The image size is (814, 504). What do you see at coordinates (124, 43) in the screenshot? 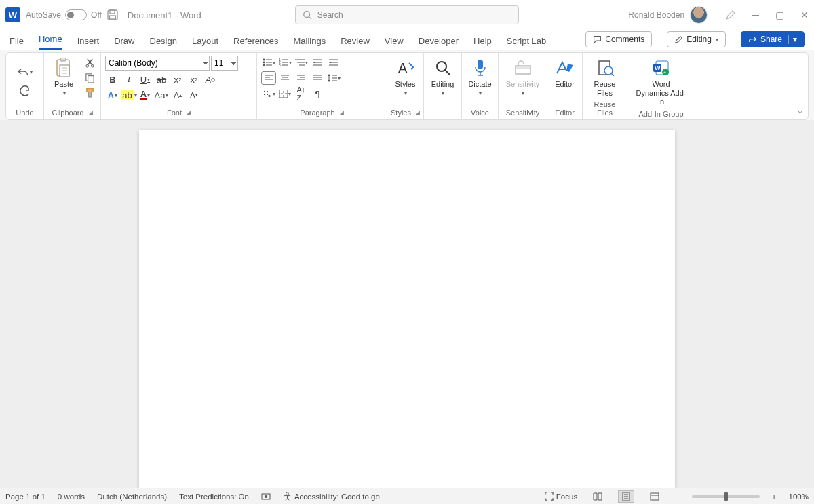
I see `tab-draw: Draw` at bounding box center [124, 43].